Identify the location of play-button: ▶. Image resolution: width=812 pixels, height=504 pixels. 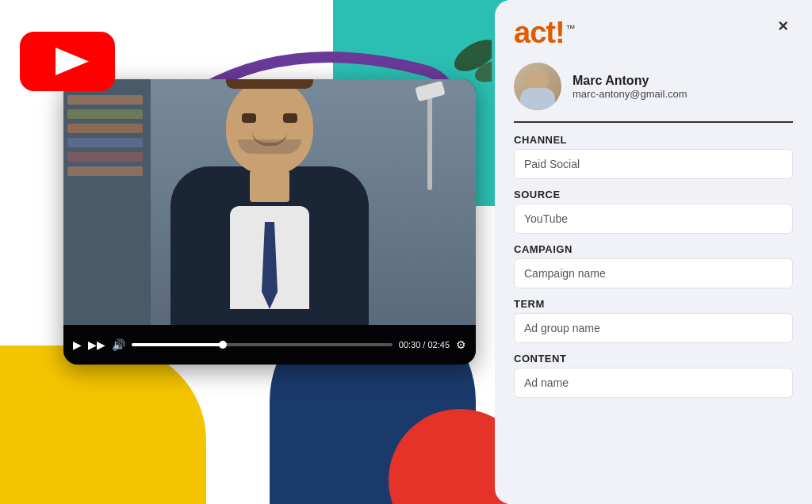
(78, 345).